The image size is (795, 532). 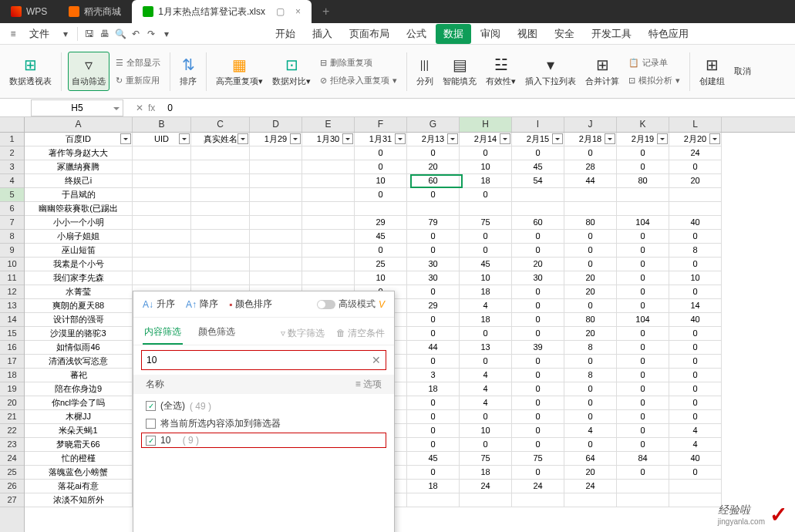 What do you see at coordinates (12, 195) in the screenshot?
I see `row-header-5: 5` at bounding box center [12, 195].